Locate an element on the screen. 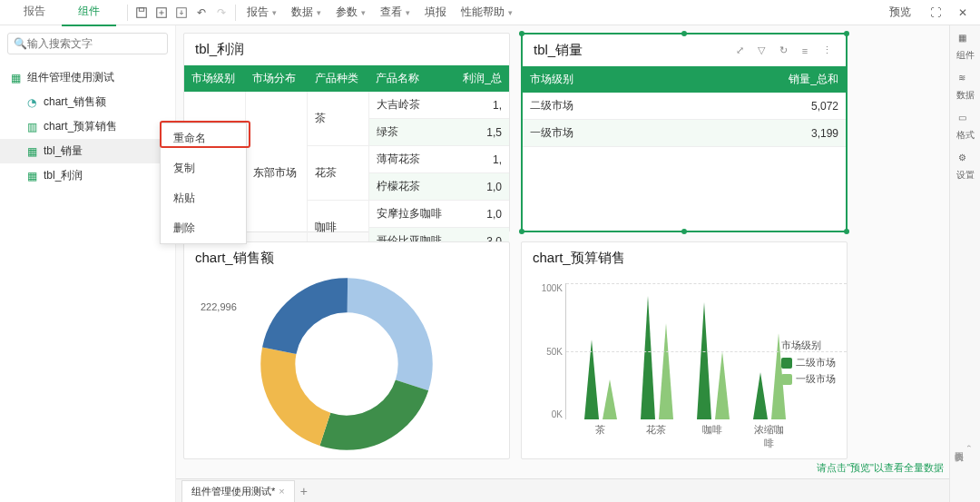  data-label: 222,996 is located at coordinates (219, 307).